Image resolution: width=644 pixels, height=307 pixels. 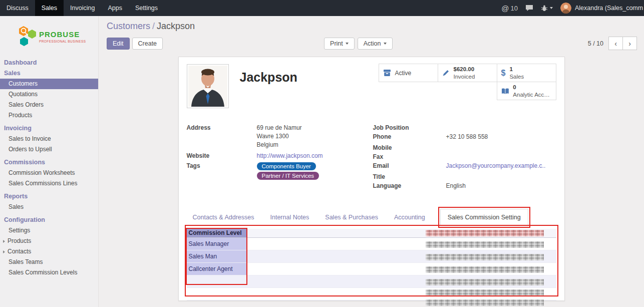 I want to click on sidebar-item-quotations: Quotations, so click(x=49, y=94).